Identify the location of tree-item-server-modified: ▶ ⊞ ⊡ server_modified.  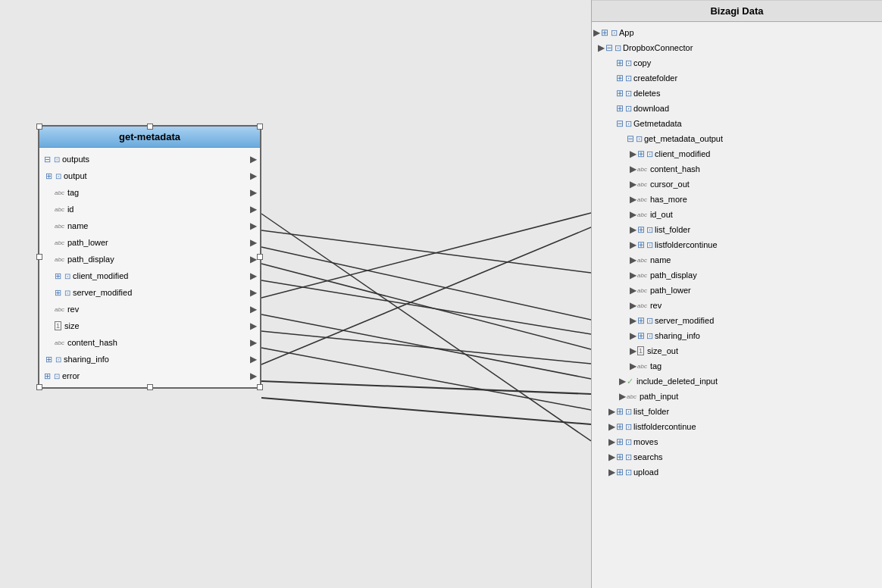
(737, 321).